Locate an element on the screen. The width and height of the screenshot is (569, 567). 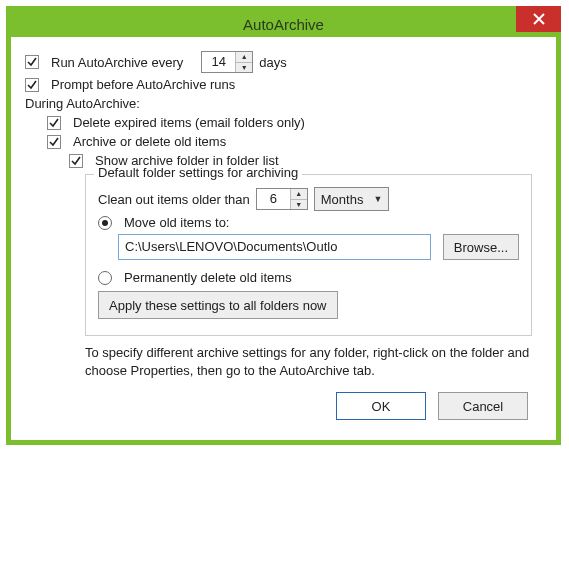
delete-expired-row: Delete expired items (email folders only… is located at coordinates (284, 122).